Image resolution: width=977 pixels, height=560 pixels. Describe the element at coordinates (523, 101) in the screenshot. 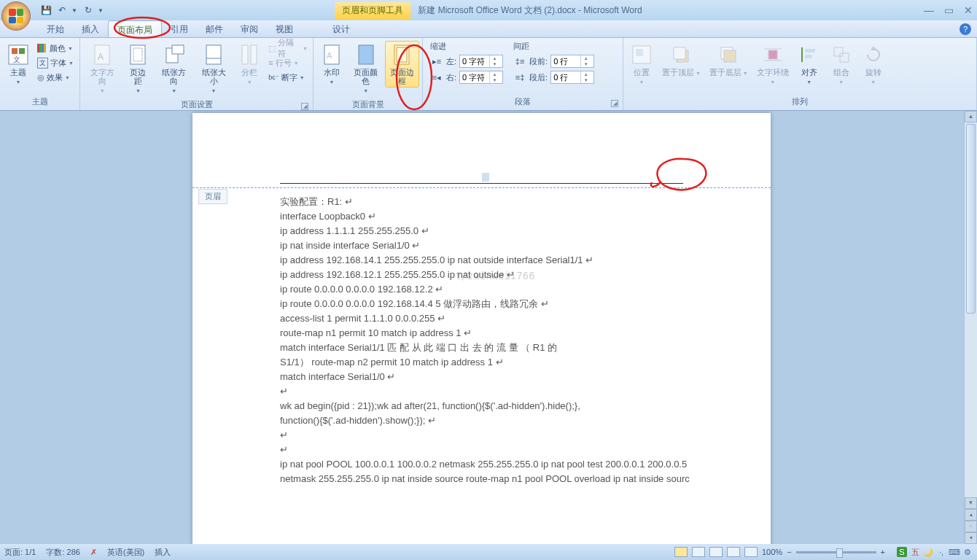

I see `group-label-paragraph: 段落` at that location.